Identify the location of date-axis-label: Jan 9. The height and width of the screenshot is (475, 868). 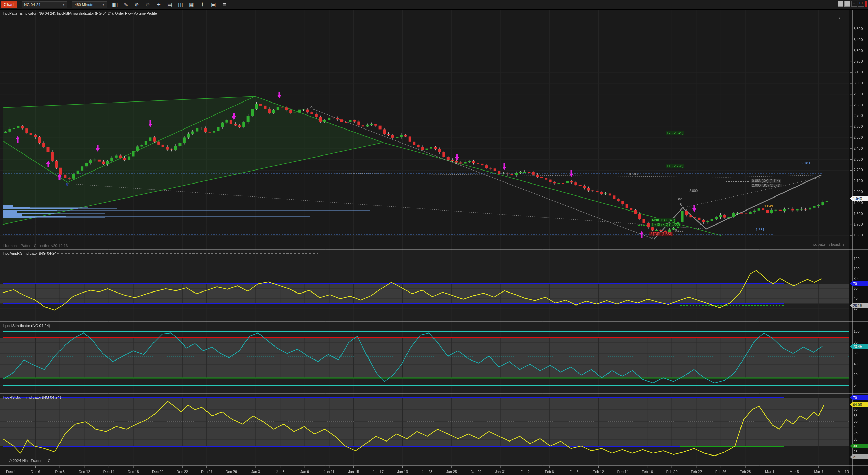
(305, 472).